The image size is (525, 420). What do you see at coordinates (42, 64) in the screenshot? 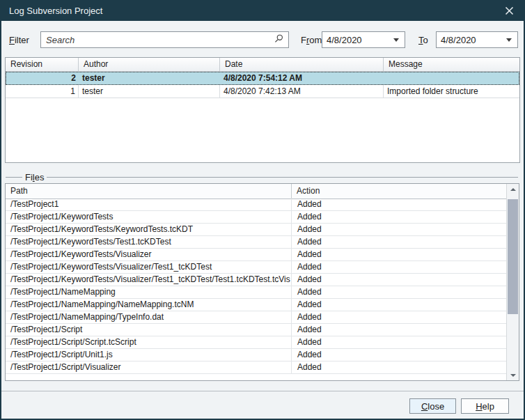
I see `column-header-revision: Revision` at bounding box center [42, 64].